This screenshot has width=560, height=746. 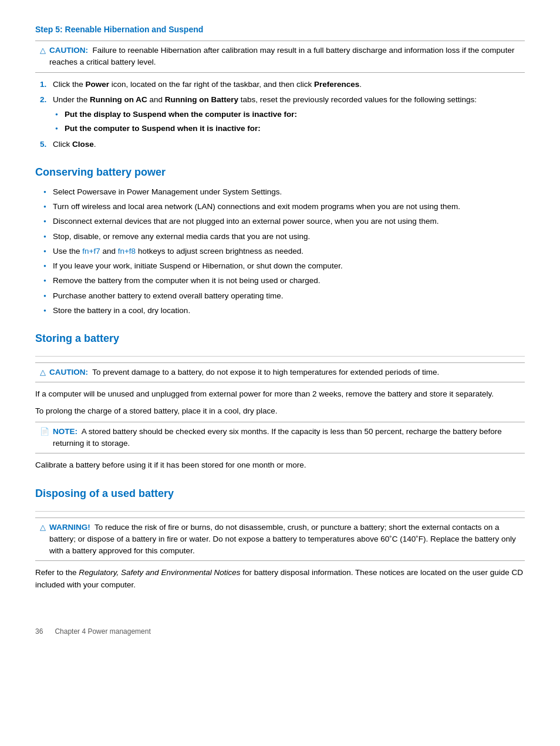 I want to click on step5-numbered-list: Click the Power icon, located on the far…, so click(x=289, y=115).